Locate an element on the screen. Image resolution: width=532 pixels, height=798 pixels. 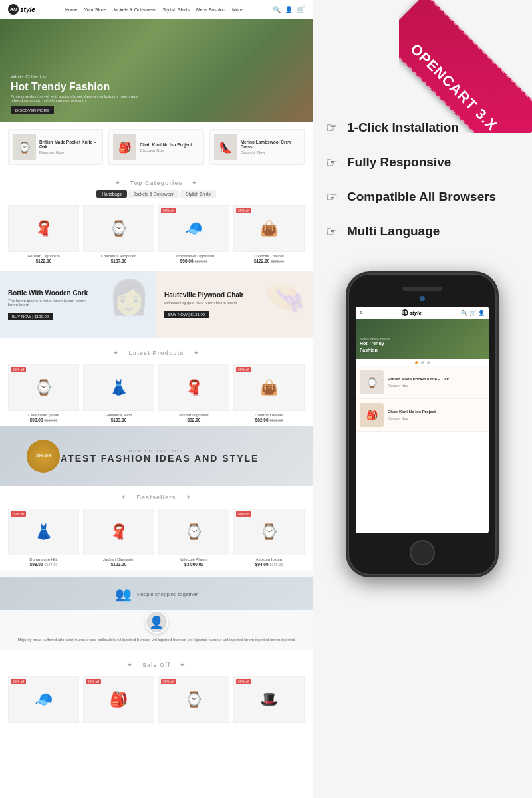
product-item: ⌚ Valecule Alipum $3,000.00 is located at coordinates (194, 537).